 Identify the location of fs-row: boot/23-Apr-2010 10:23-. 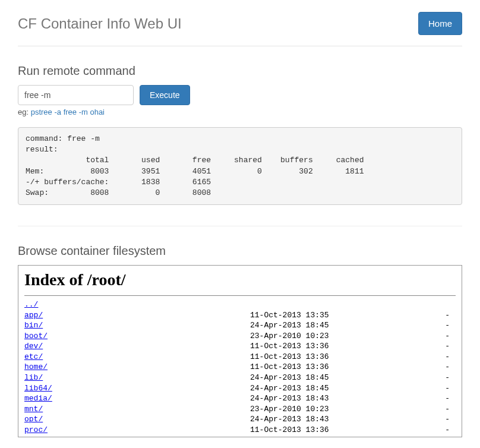
(240, 336).